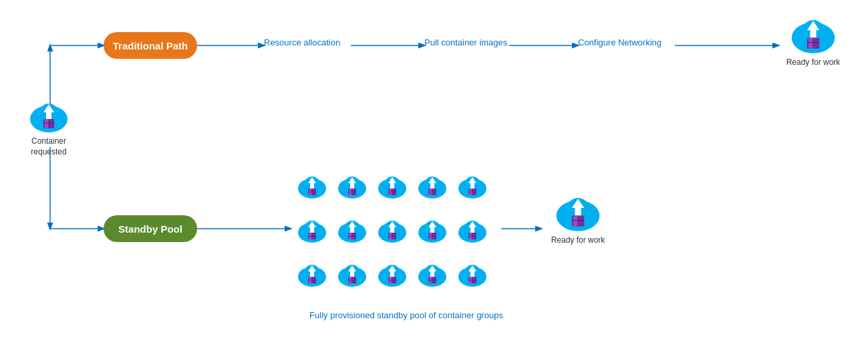  What do you see at coordinates (578, 213) in the screenshot?
I see `cloud-icon-bottom-ready` at bounding box center [578, 213].